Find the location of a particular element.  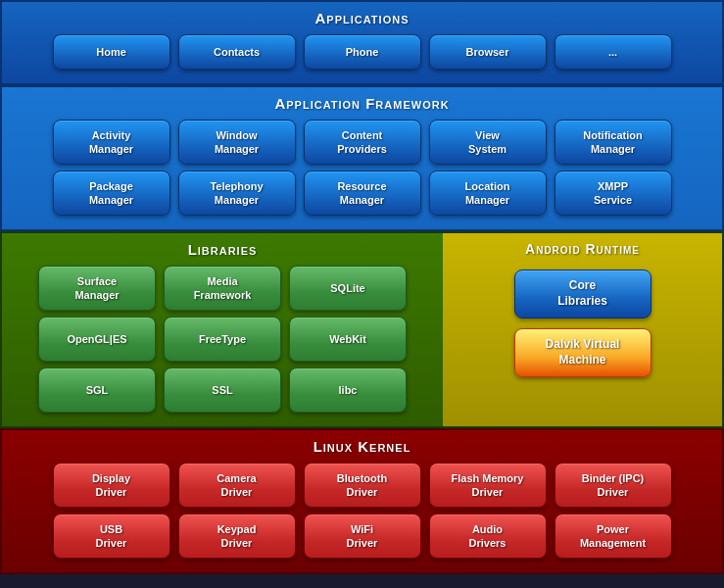

applications-section: Applications Home Contacts Phone Browser… is located at coordinates (362, 43).